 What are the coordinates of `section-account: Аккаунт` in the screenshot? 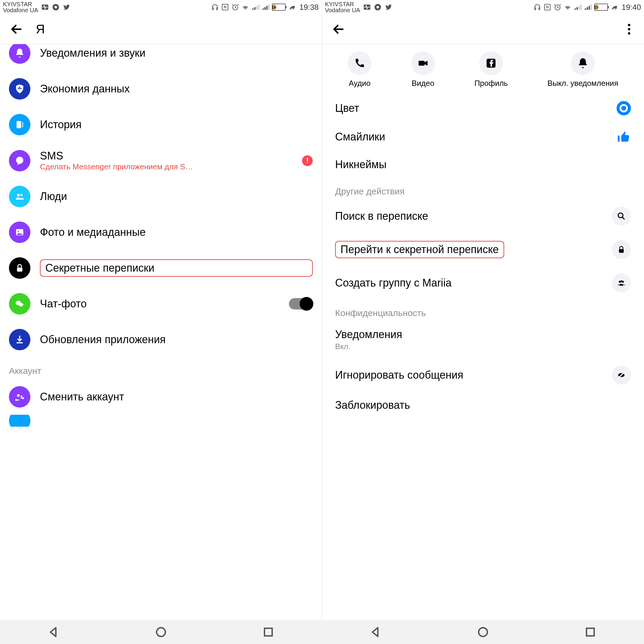 It's located at (161, 368).